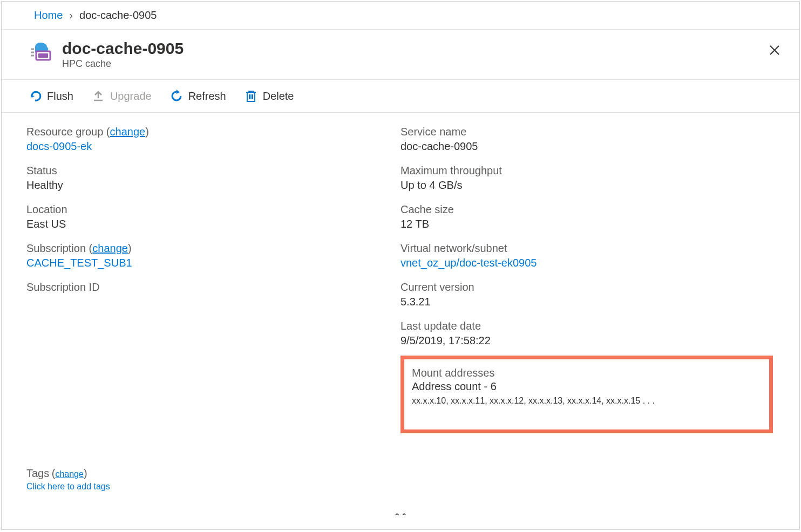  Describe the element at coordinates (60, 96) in the screenshot. I see `flush-label: Flush` at that location.